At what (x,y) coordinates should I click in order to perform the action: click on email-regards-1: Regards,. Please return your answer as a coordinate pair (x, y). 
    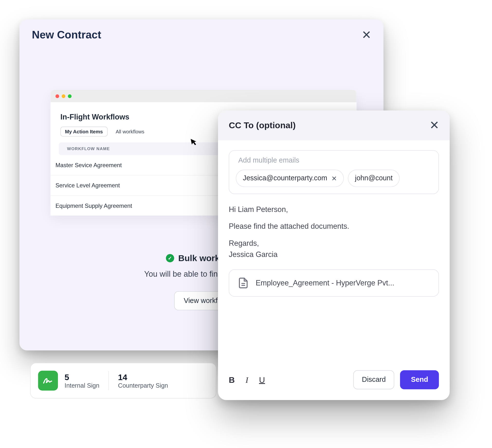
    Looking at the image, I should click on (244, 243).